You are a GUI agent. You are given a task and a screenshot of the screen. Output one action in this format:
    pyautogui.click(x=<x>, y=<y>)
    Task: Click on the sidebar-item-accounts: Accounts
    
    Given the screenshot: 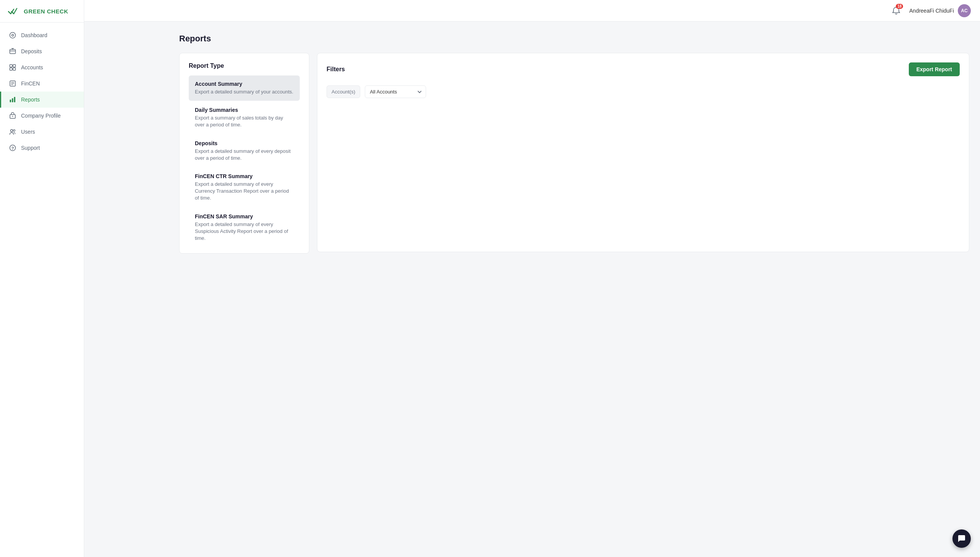 What is the action you would take?
    pyautogui.click(x=42, y=67)
    